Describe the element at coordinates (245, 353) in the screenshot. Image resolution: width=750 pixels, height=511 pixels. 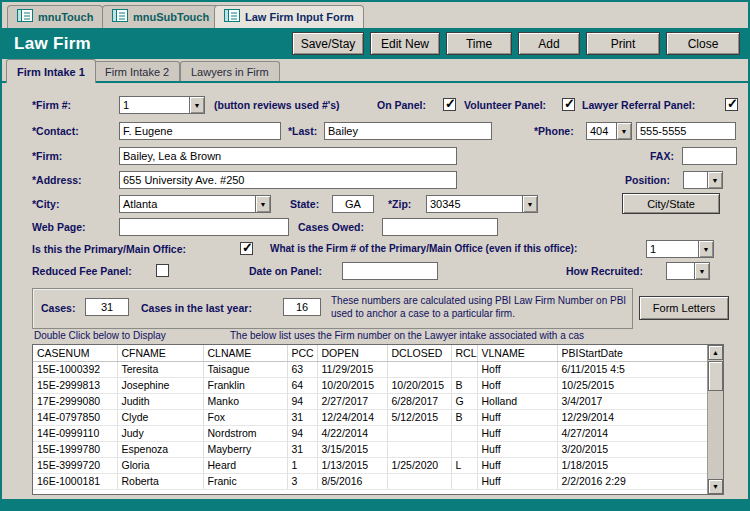
I see `column-header: CLNAME` at that location.